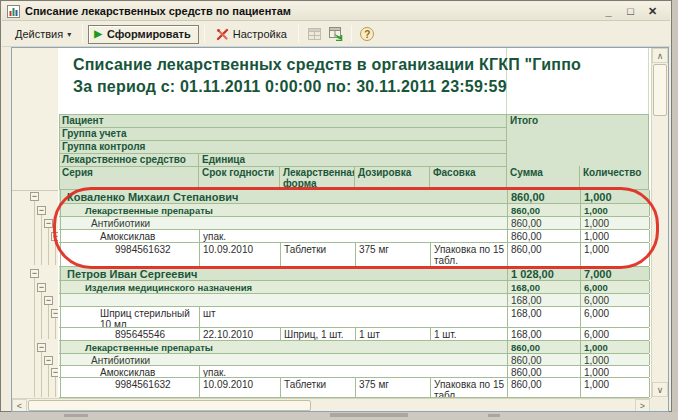 This screenshot has height=420, width=678. I want to click on series-cell: 895645546, so click(130, 334).